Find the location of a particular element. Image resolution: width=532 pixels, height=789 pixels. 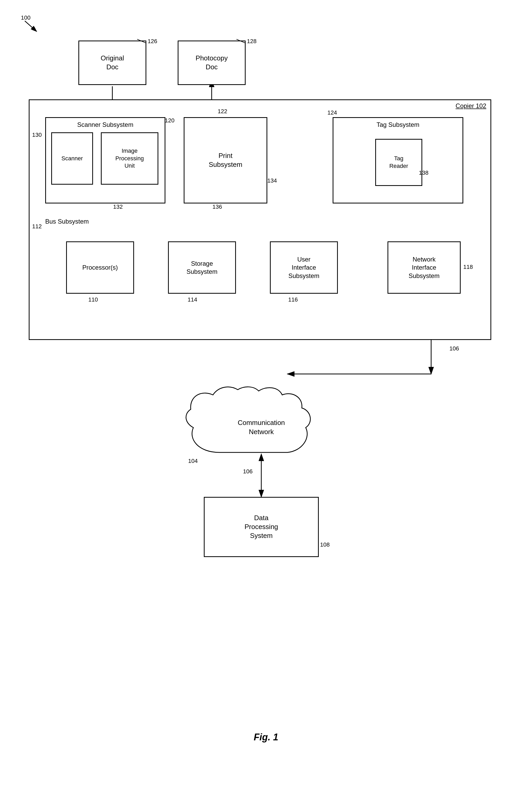

user-interface-subsystem-label: UserInterfaceSubsystem is located at coordinates (304, 268).